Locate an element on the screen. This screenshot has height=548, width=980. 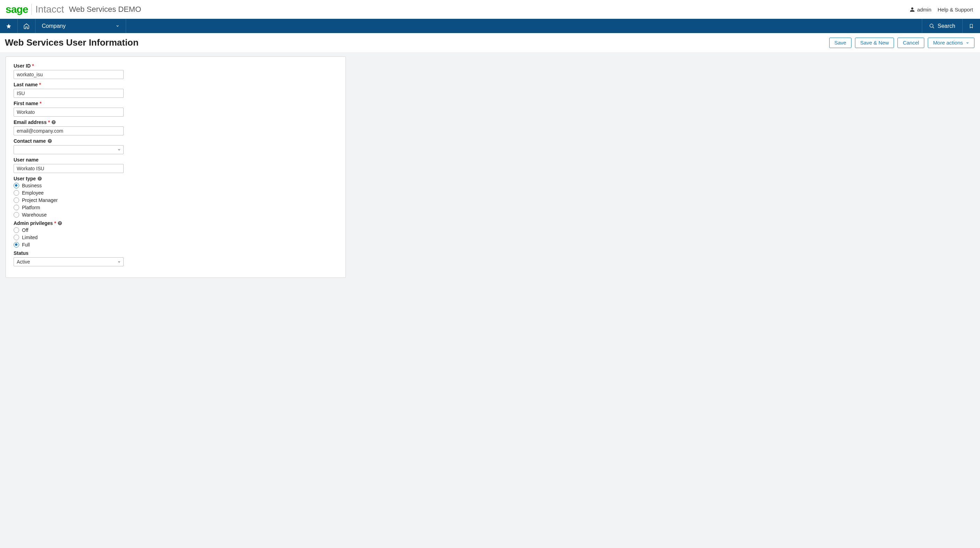
first-name-label: First name is located at coordinates (26, 103).